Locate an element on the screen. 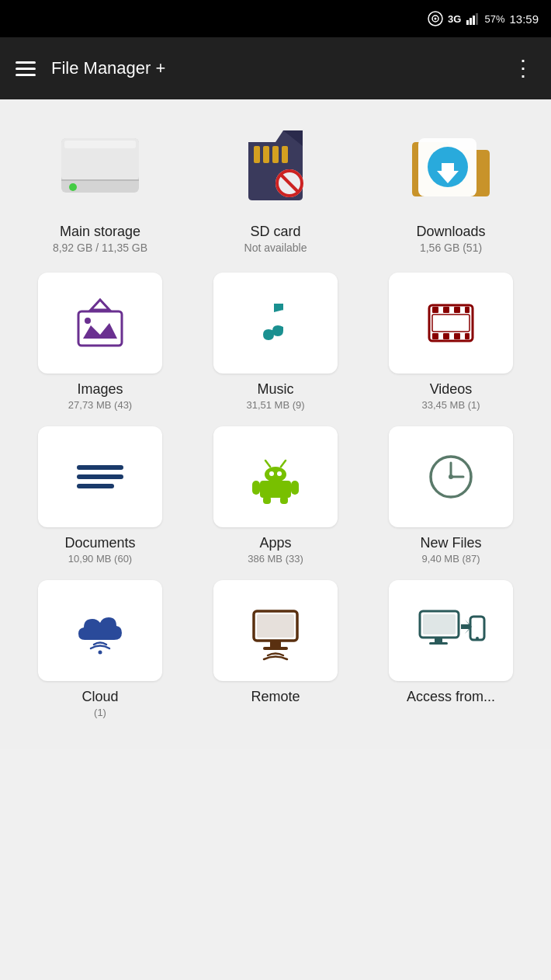 The height and width of the screenshot is (980, 551). main-storage-sub: 8,92 GB / 11,35 GB is located at coordinates (100, 248).